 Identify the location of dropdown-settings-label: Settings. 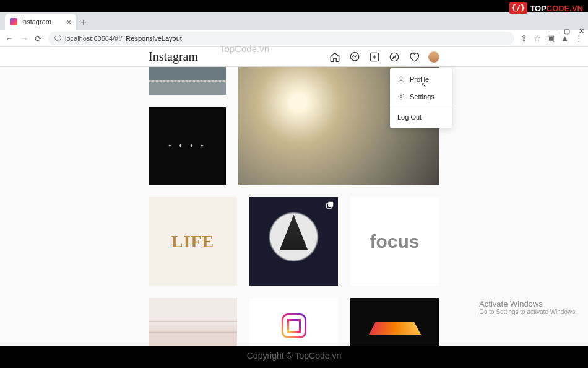
(422, 97).